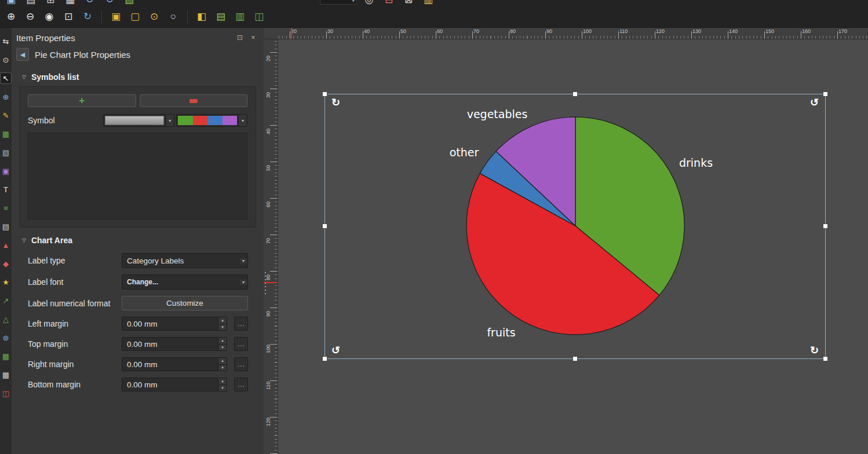  What do you see at coordinates (825, 226) in the screenshot?
I see `resize-handle-middle-right` at bounding box center [825, 226].